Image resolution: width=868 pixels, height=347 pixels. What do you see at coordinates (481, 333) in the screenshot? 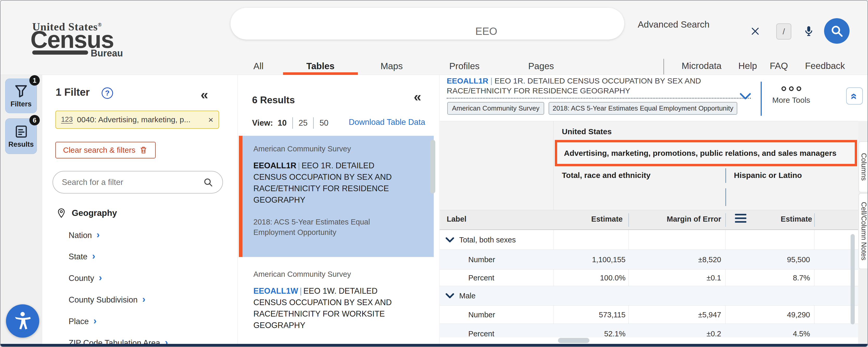
I see `row-label: Percent` at bounding box center [481, 333].